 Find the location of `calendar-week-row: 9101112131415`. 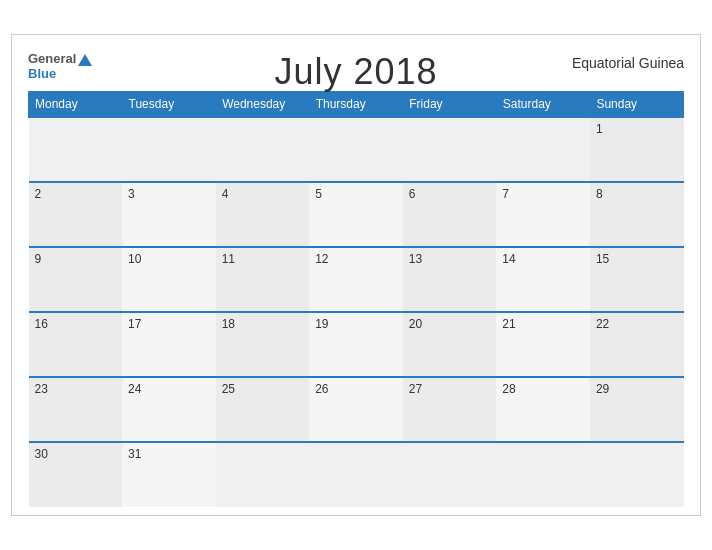

calendar-week-row: 9101112131415 is located at coordinates (356, 280).